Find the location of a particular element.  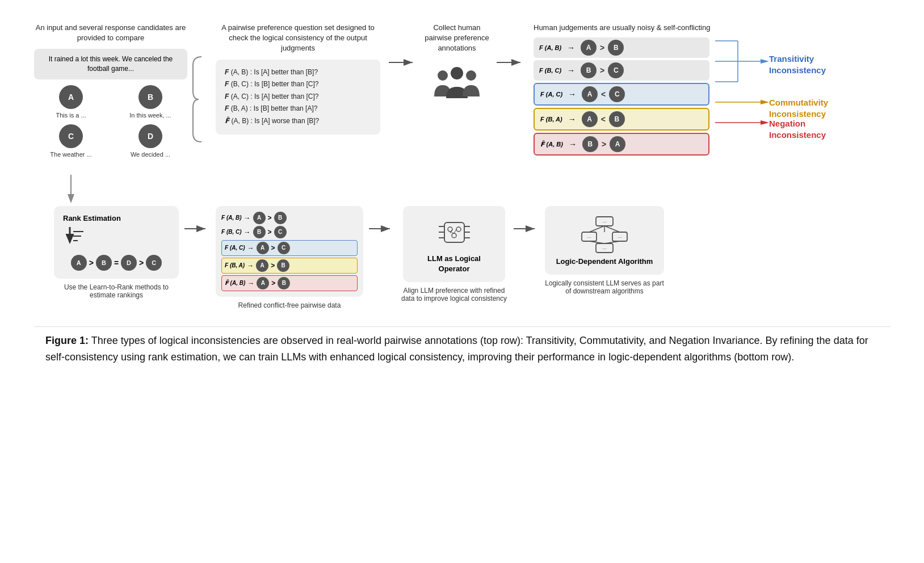

formula-2: F (B, C) is located at coordinates (551, 70).